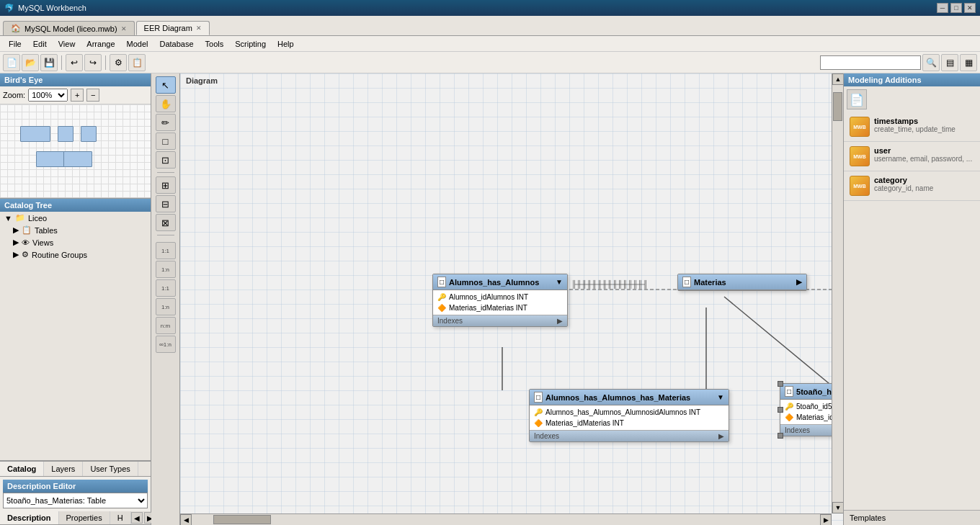  What do you see at coordinates (49, 63) in the screenshot?
I see `save-button: 💾` at bounding box center [49, 63].